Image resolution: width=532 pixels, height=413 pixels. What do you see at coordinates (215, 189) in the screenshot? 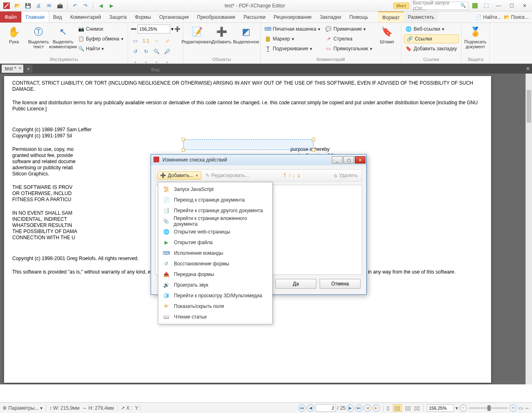
I see `dd-run-javascript: 📜Запуск JavaScript` at bounding box center [215, 189].